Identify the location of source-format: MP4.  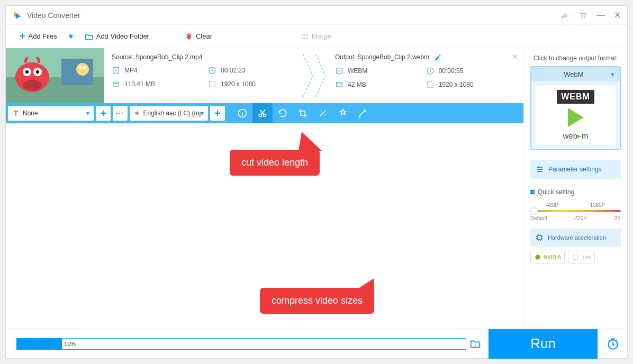
(131, 70).